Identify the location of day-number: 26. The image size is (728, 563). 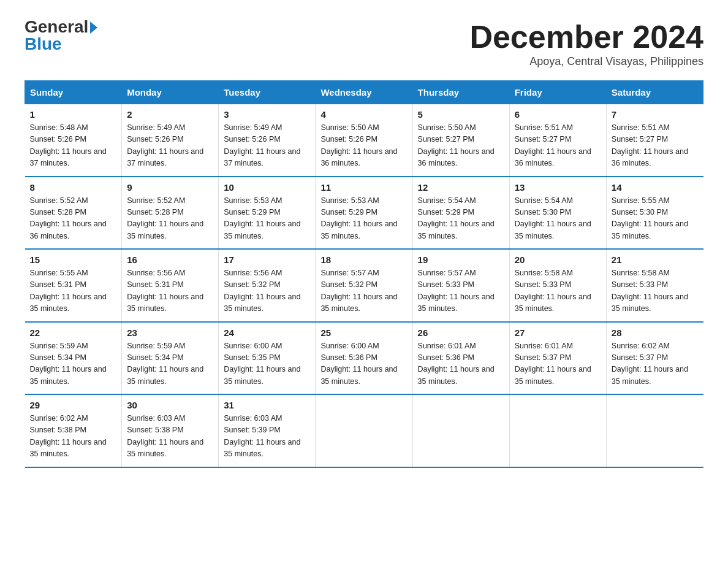
(461, 332).